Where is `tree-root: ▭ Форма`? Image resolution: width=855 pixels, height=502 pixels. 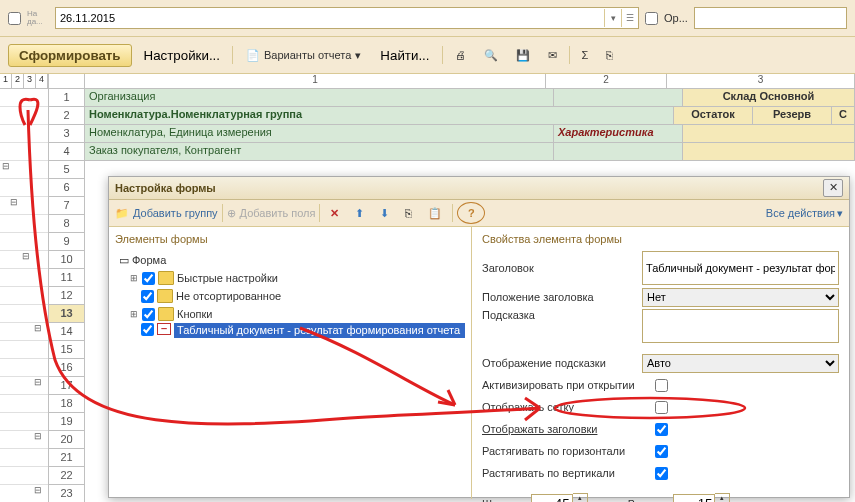 tree-root: ▭ Форма is located at coordinates (290, 260).